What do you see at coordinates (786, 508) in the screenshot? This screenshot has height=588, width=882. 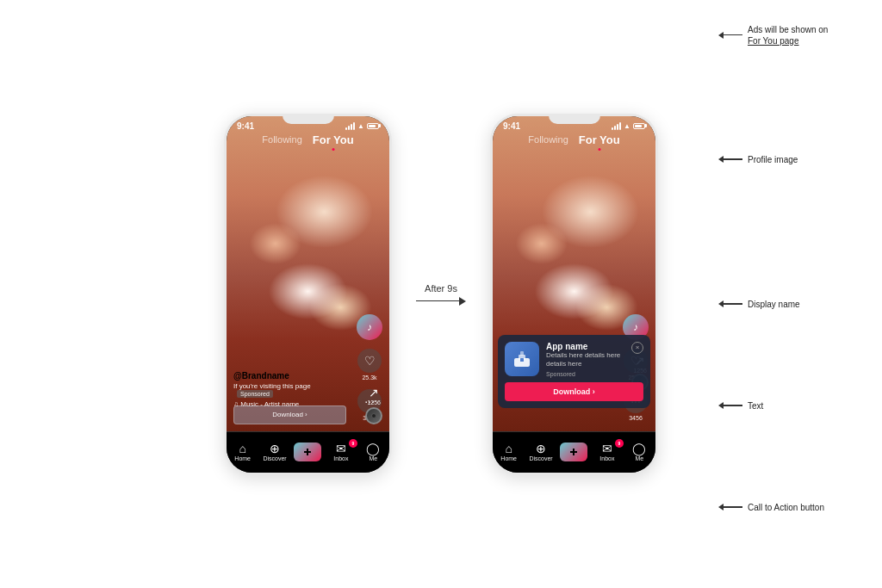 I see `annotation-text-cta: Call to Action button` at bounding box center [786, 508].